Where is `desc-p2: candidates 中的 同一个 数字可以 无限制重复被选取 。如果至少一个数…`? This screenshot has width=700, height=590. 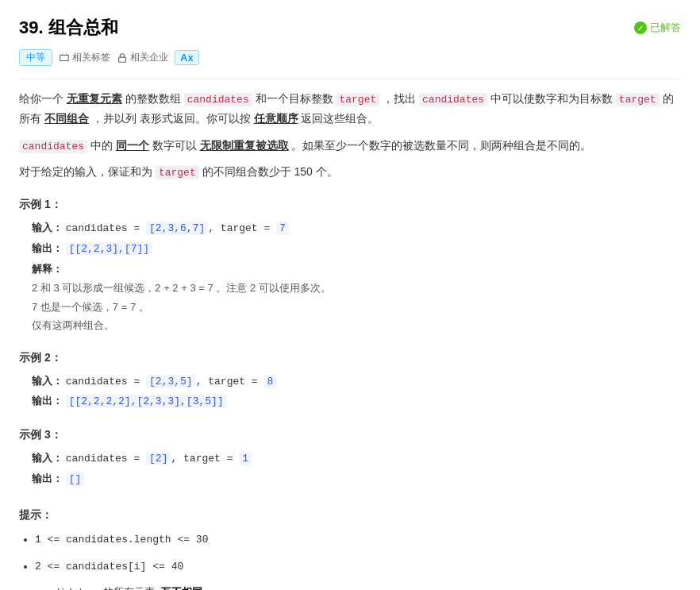
desc-p2: candidates 中的 同一个 数字可以 无限制重复被选取 。如果至少一个数… is located at coordinates (350, 146).